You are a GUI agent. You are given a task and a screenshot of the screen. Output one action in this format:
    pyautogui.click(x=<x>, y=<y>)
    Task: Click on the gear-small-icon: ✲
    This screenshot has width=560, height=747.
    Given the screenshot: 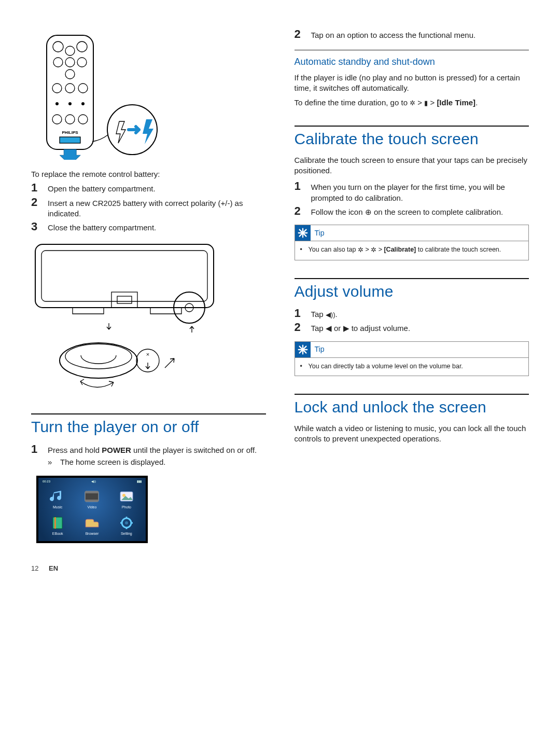 What is the action you would take?
    pyautogui.click(x=373, y=250)
    